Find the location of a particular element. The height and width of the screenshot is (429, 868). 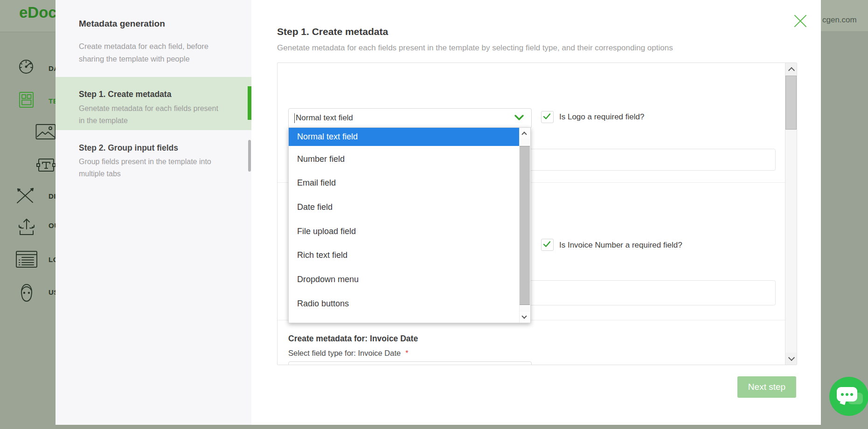

logo-required-checkbox is located at coordinates (548, 117).